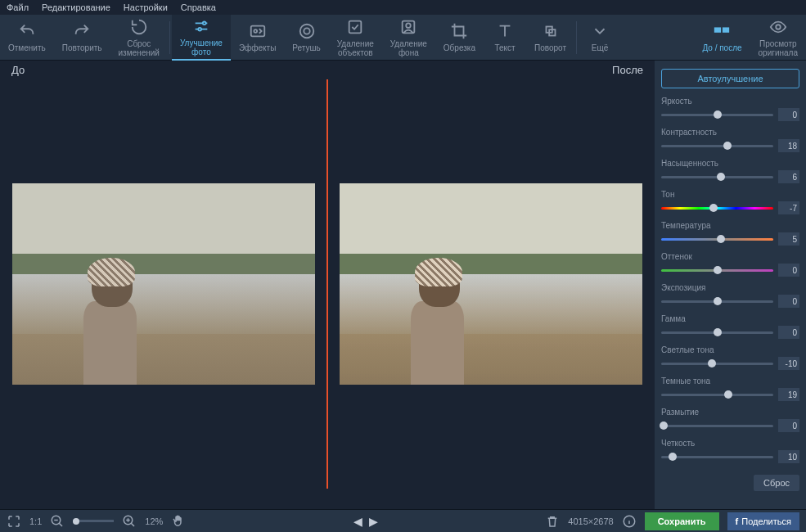  What do you see at coordinates (36, 521) in the screenshot?
I see `fit-label: 1:1` at bounding box center [36, 521].